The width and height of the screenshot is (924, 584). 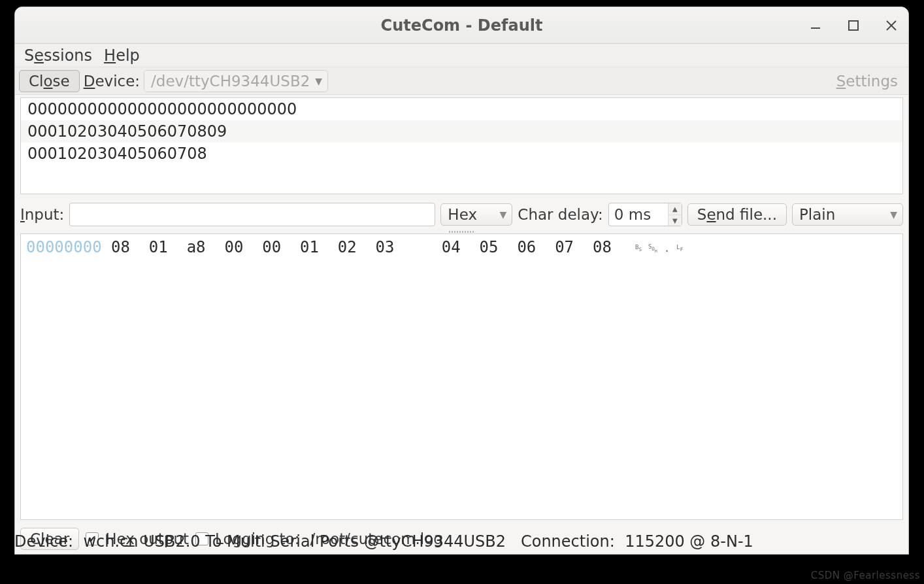 What do you see at coordinates (461, 26) in the screenshot?
I see `titlebar: CuteCom - Default` at bounding box center [461, 26].